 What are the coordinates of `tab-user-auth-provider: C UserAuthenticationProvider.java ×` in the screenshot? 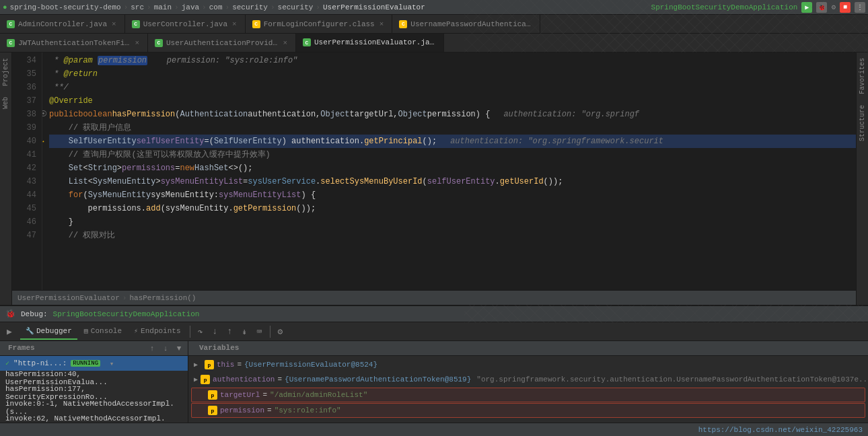 It's located at (222, 43).